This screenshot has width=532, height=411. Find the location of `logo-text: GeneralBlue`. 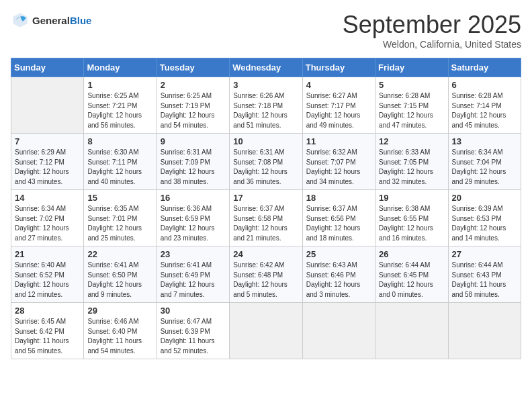

logo-text: GeneralBlue is located at coordinates (62, 20).